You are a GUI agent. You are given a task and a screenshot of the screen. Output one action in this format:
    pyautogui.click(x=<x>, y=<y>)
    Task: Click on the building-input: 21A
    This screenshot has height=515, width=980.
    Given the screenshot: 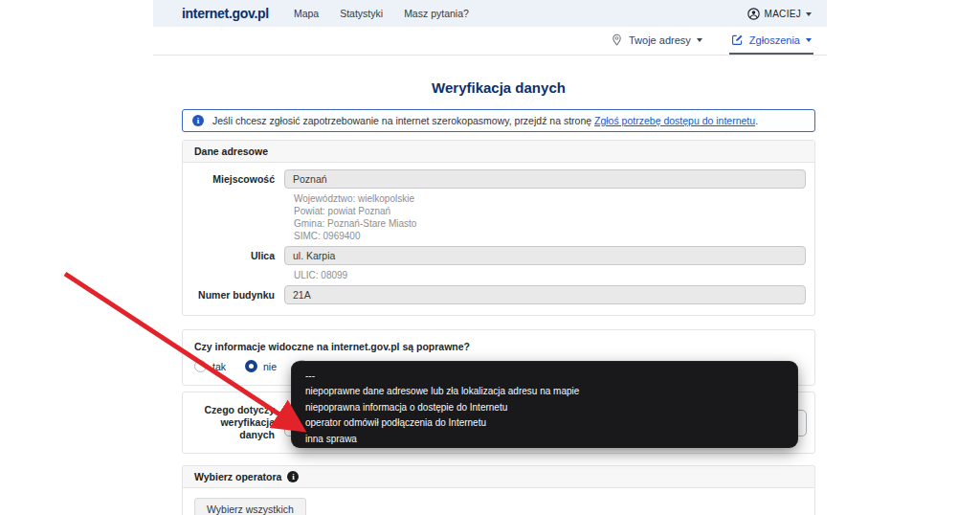 What is the action you would take?
    pyautogui.click(x=546, y=295)
    